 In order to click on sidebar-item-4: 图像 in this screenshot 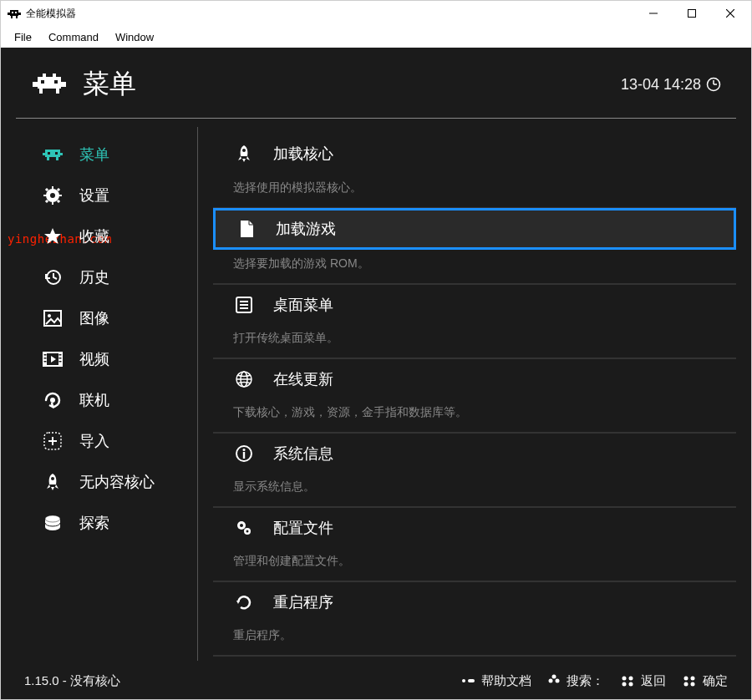, I will do `click(114, 317)`.